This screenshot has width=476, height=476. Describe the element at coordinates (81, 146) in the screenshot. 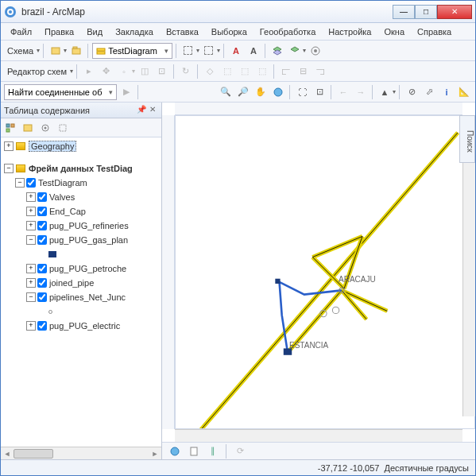

I see `tree-root-geography: + Geography` at that location.